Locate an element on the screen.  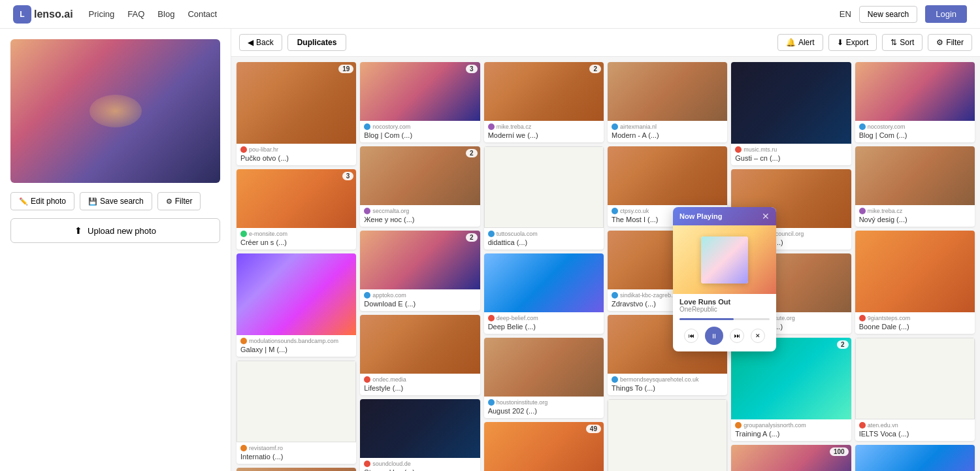
toolbar-right: 🔔 Alert ⬇ Export ⇅ Sort ⚙ Filter is located at coordinates (875, 42).